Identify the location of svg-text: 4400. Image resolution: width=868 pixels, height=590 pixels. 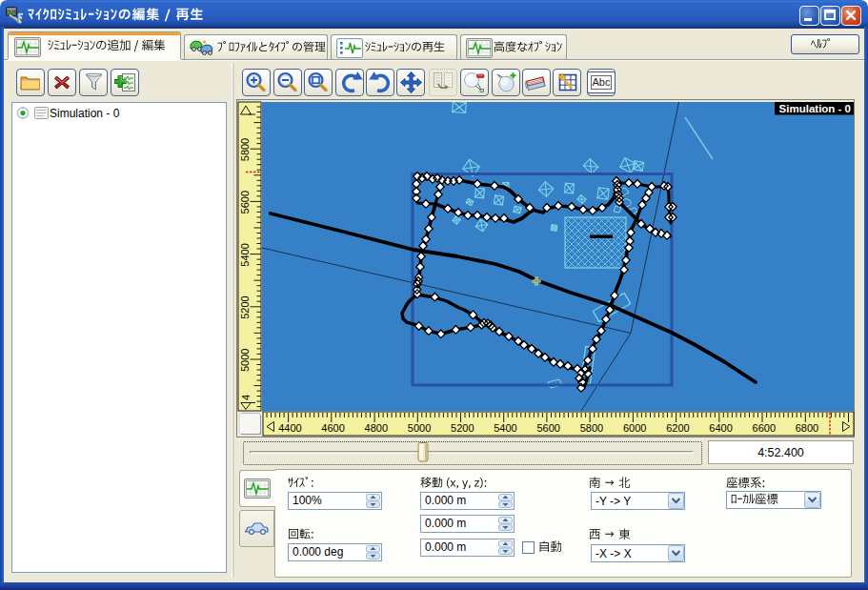
(290, 428).